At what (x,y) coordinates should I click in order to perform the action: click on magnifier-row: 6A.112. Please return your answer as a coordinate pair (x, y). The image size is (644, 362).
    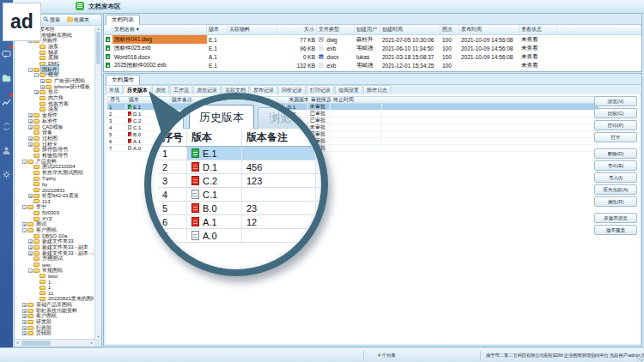
    Looking at the image, I should click on (239, 222).